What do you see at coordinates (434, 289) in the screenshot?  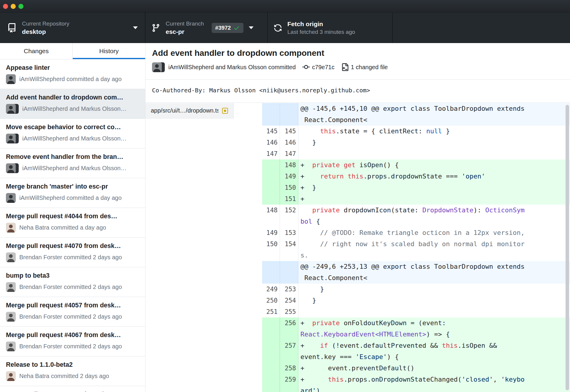 I see `diff-line-content: }` at bounding box center [434, 289].